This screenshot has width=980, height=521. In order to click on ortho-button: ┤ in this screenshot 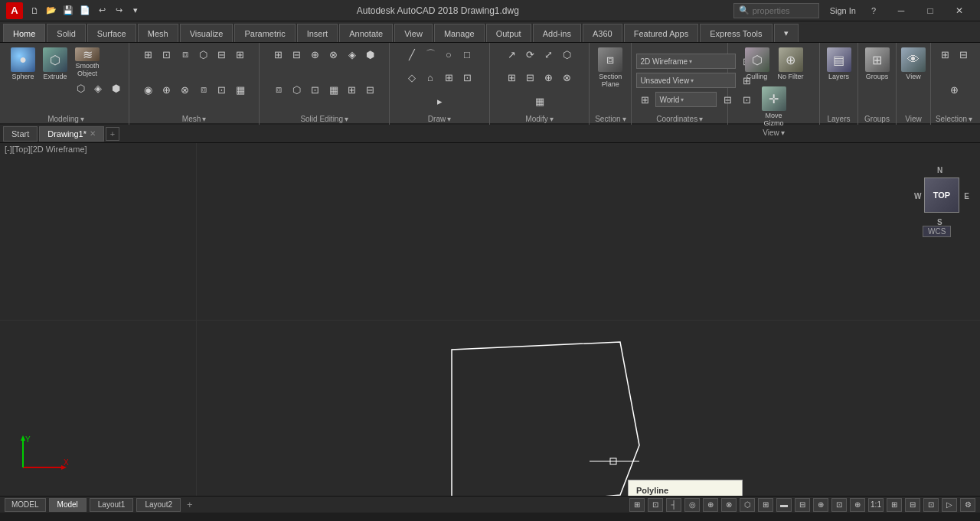, I will do `click(674, 505)`.